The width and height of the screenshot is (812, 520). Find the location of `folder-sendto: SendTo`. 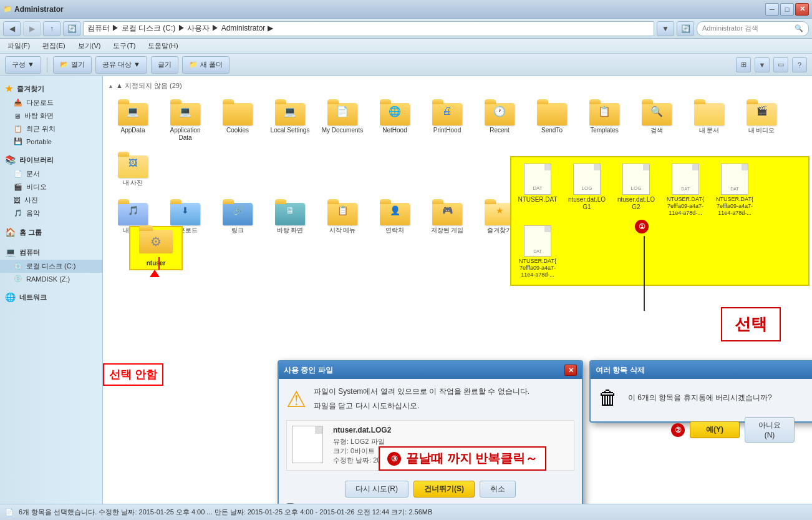

folder-sendto: SendTo is located at coordinates (552, 120).